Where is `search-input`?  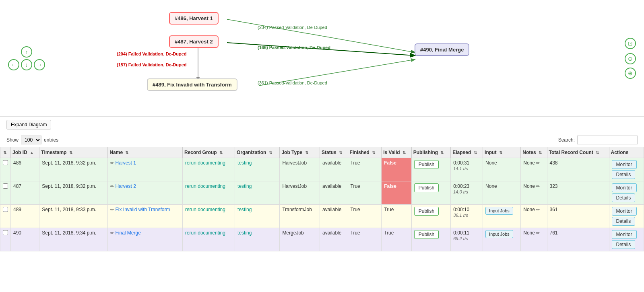 search-input is located at coordinates (607, 140).